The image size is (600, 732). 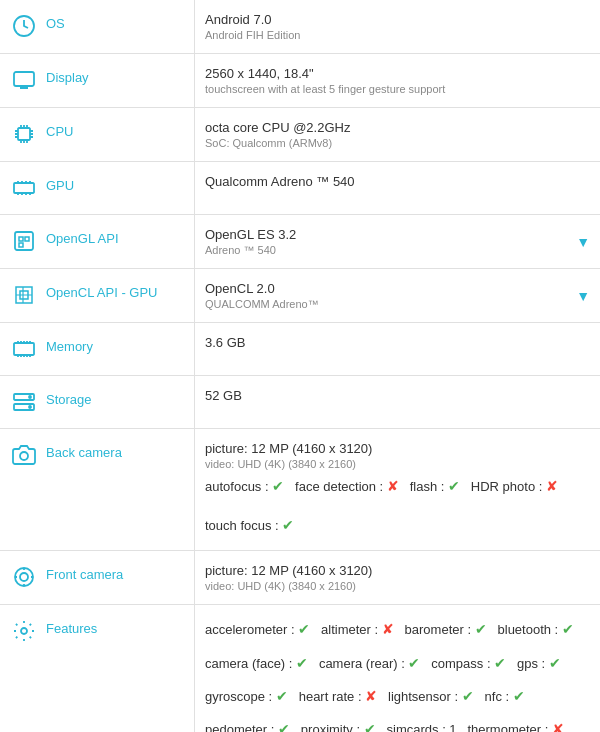 I want to click on spec-value-features: accelerometer : ✔ altimeter : ✘ baromete…, so click(x=397, y=668).